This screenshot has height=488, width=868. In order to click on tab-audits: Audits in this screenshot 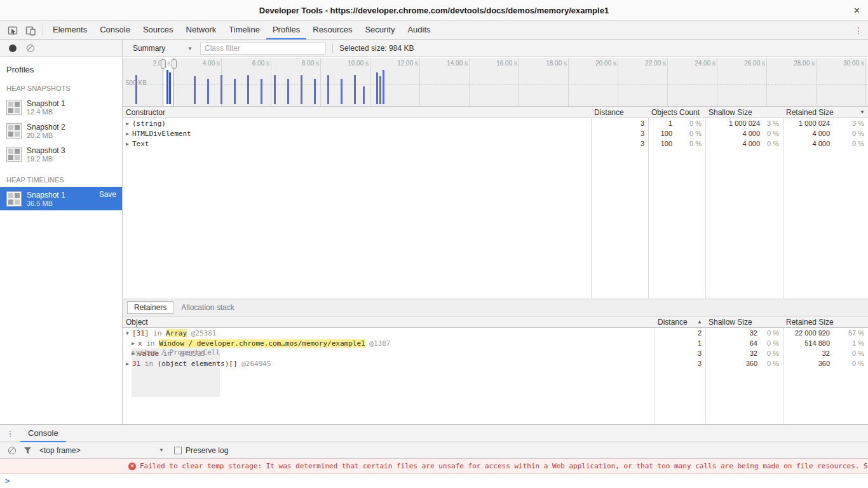, I will do `click(419, 30)`.